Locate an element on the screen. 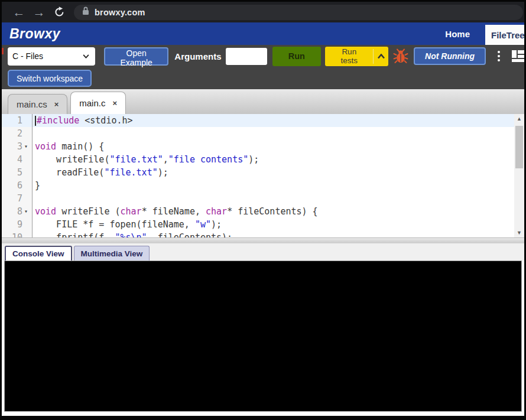  bug-icon is located at coordinates (401, 56).